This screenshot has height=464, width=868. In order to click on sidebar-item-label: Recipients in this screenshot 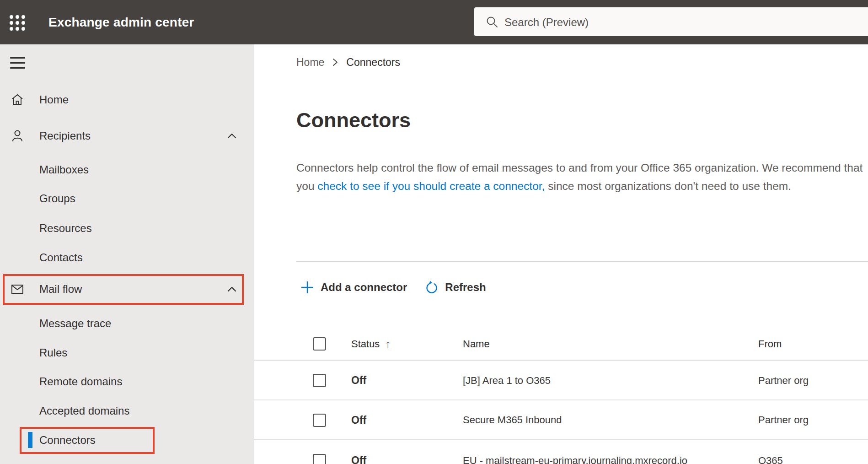, I will do `click(65, 136)`.